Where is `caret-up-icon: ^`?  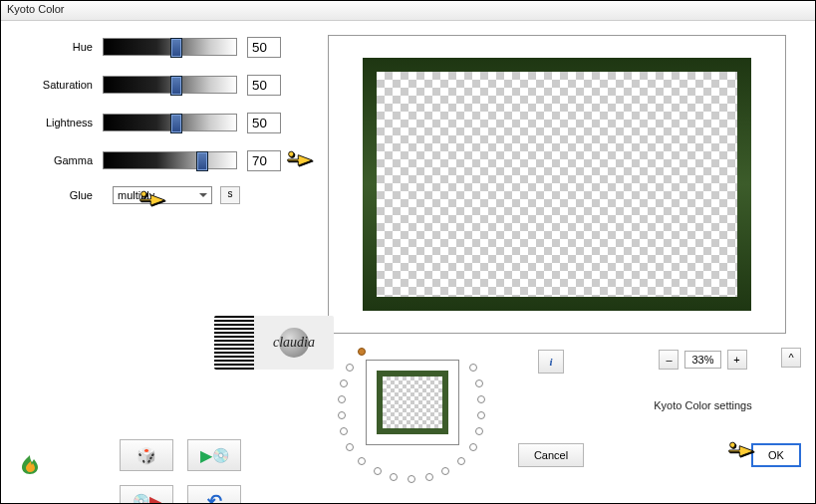 caret-up-icon: ^ is located at coordinates (791, 358).